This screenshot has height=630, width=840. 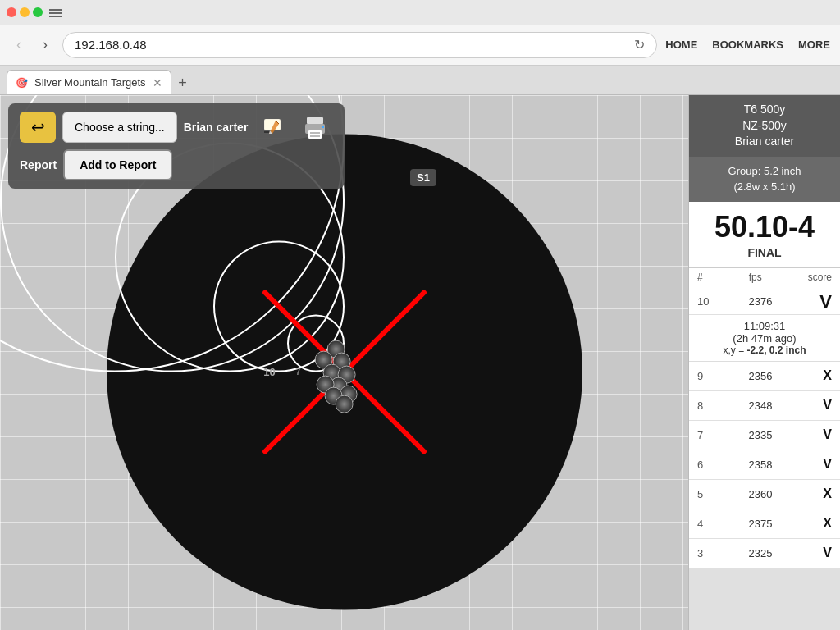 What do you see at coordinates (765, 227) in the screenshot?
I see `score-display: 50.10-4` at bounding box center [765, 227].